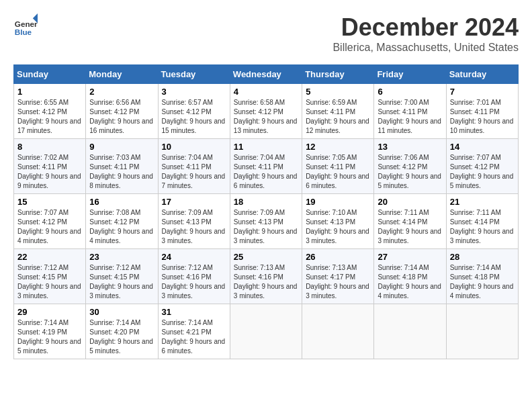 The width and height of the screenshot is (532, 411). I want to click on day-info: Sunrise: 6:55 AMSunset: 4:12 PMDaylight:…, so click(50, 117).